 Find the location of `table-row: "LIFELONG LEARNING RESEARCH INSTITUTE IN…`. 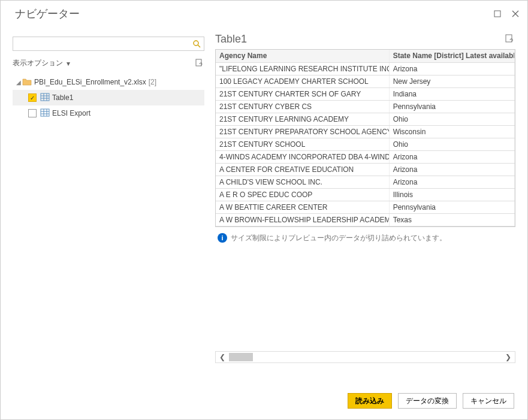

table-row: "LIFELONG LEARNING RESEARCH INSTITUTE IN… is located at coordinates (366, 68).